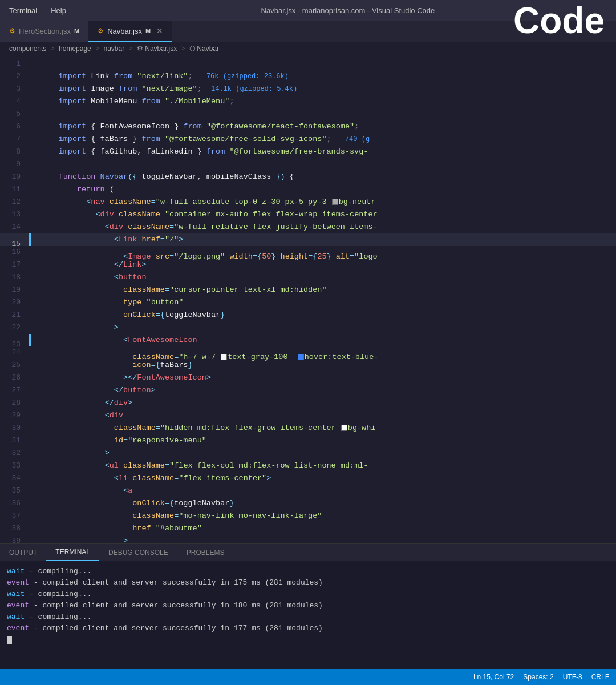  I want to click on code-line-1: 1 import Link from "next/link"; 76k (gzi…, so click(308, 64).